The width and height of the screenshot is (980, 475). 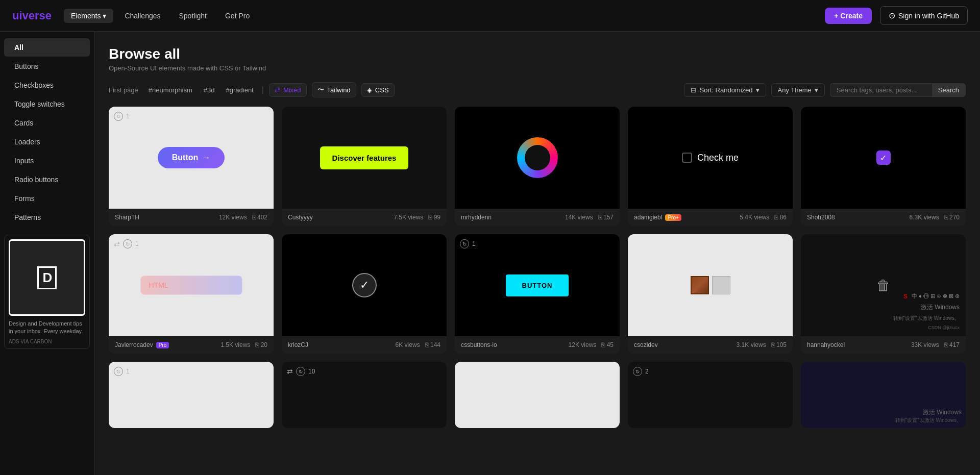 I want to click on nav-getpro: Get Pro, so click(x=237, y=16).